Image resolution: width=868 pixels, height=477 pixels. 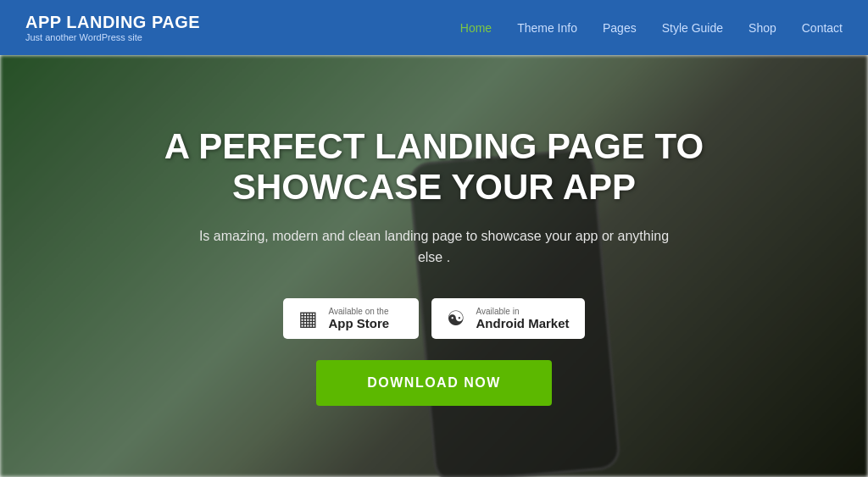 I want to click on nav-item-contact: Contact, so click(x=822, y=28).